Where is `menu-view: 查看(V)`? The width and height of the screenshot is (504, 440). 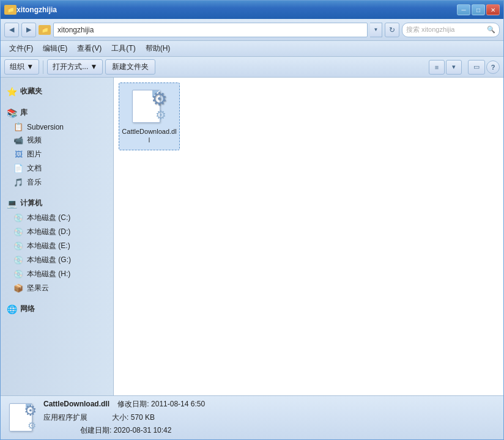 menu-view: 查看(V) is located at coordinates (89, 49).